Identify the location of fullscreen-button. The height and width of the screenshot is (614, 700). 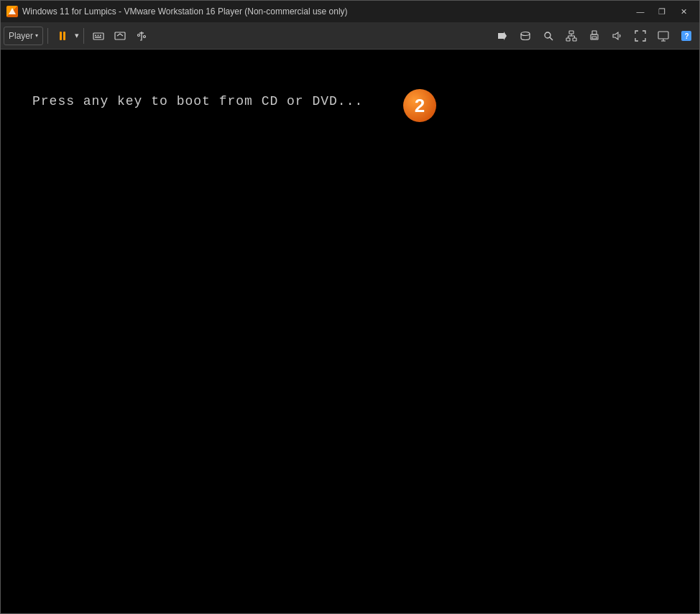
(640, 36).